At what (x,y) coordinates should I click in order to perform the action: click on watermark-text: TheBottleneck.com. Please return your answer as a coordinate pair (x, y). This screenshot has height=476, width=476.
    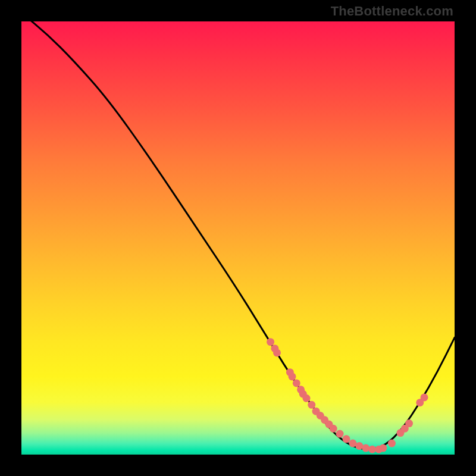
    Looking at the image, I should click on (392, 11).